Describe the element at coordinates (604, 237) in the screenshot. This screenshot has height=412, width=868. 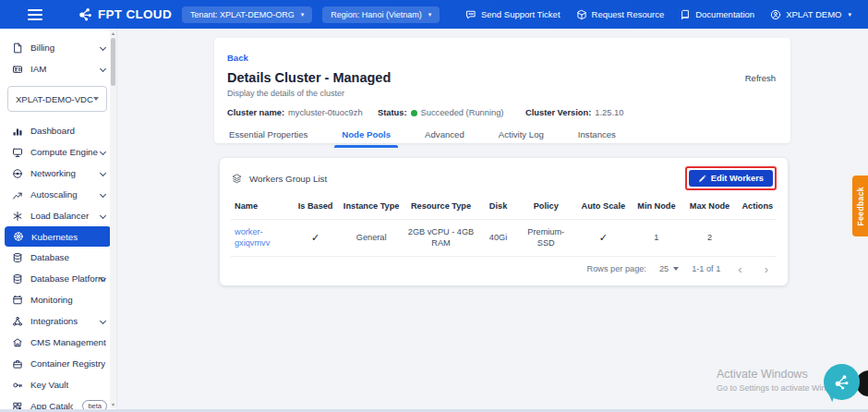
I see `check-icon: ✓` at that location.